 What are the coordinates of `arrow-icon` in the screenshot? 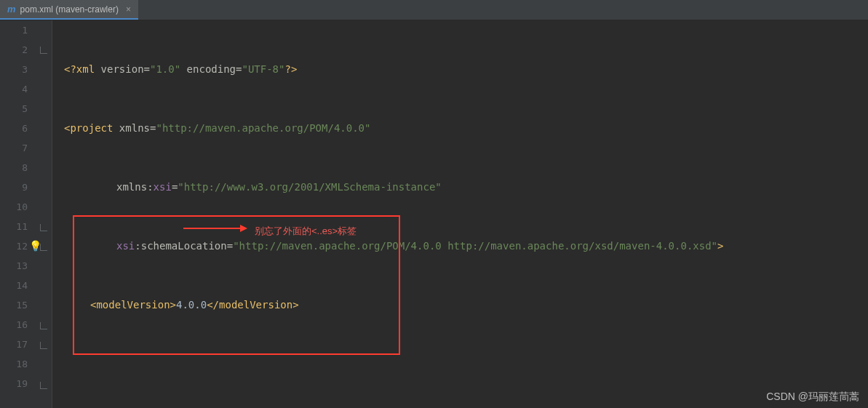 It's located at (216, 228).